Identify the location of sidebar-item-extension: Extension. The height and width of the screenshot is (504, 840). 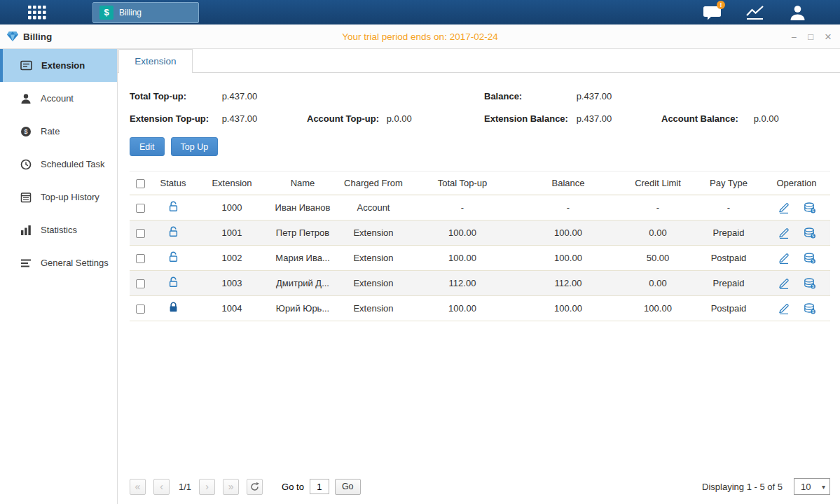
(59, 66).